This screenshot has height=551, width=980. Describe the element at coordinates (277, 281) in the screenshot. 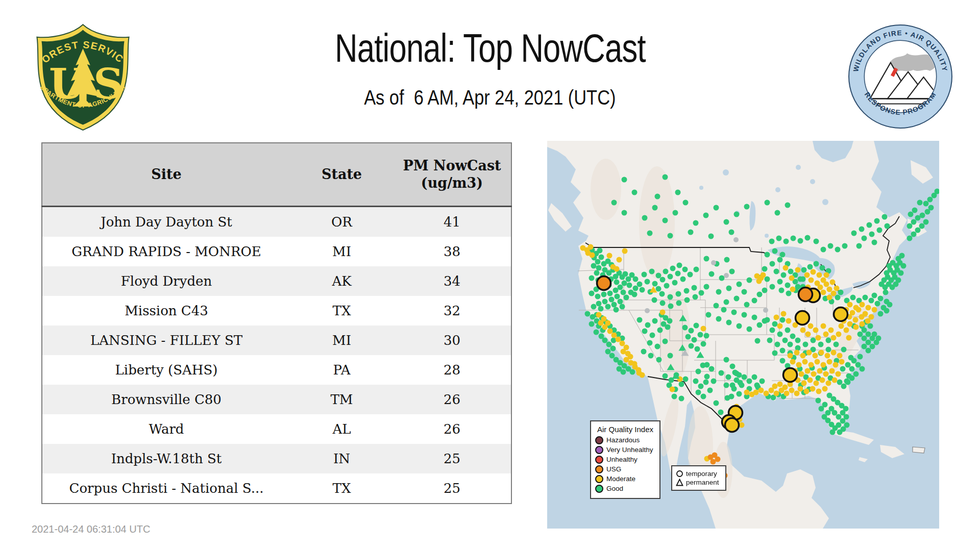

I see `table-row: Floyd DrydenAK34` at that location.